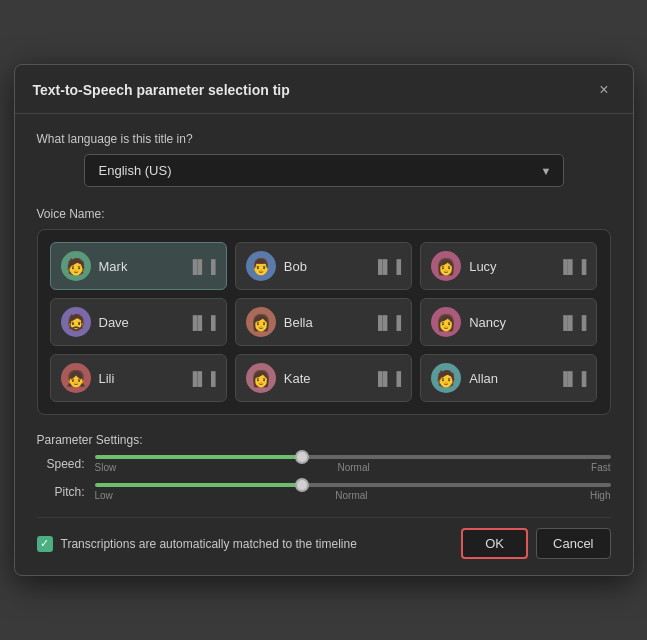  Describe the element at coordinates (114, 266) in the screenshot. I see `voice-name-mark: Mark` at that location.